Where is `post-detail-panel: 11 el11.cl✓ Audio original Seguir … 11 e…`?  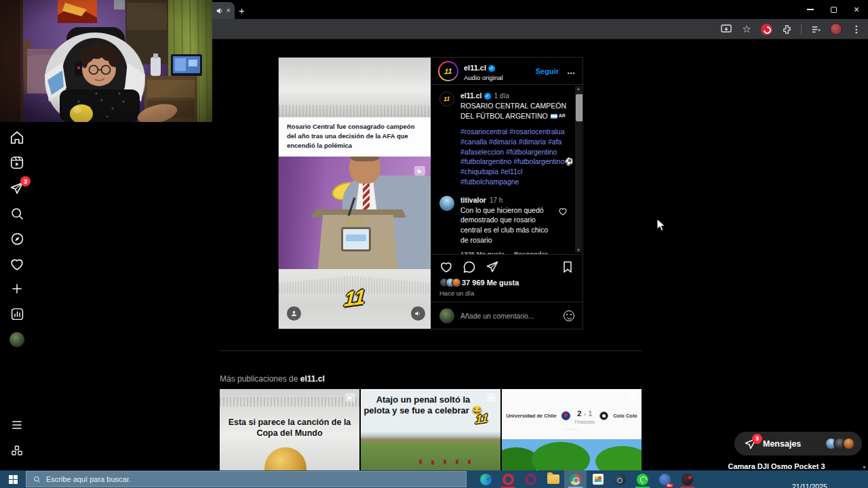
post-detail-panel: 11 el11.cl✓ Audio original Seguir … 11 e… is located at coordinates (507, 193).